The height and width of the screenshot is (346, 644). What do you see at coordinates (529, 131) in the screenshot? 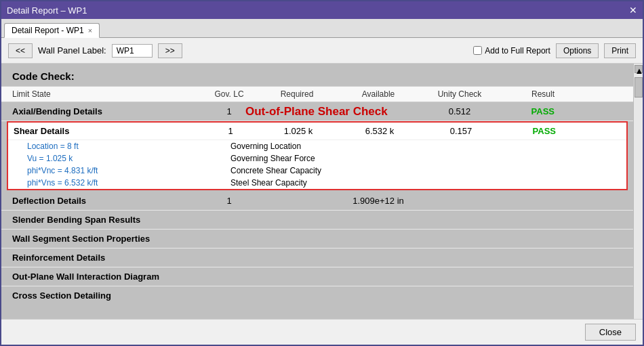
I see `shear-result: PASS` at bounding box center [529, 131].